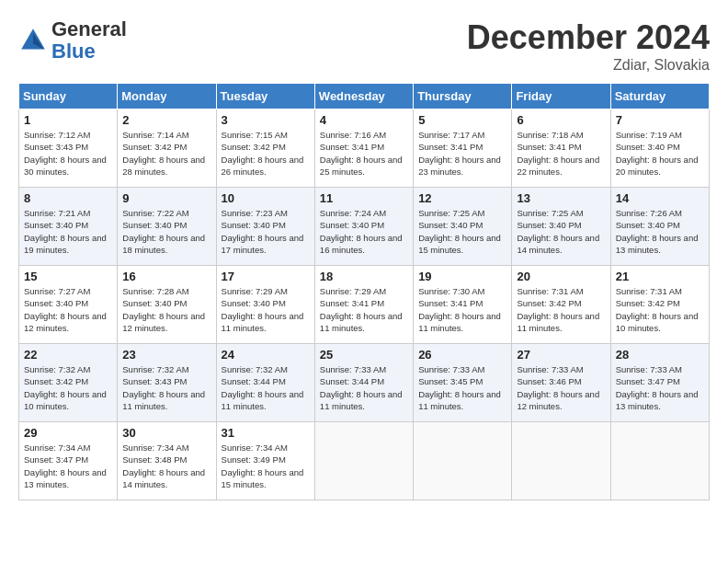 The width and height of the screenshot is (728, 563). I want to click on col-friday: Friday, so click(561, 97).